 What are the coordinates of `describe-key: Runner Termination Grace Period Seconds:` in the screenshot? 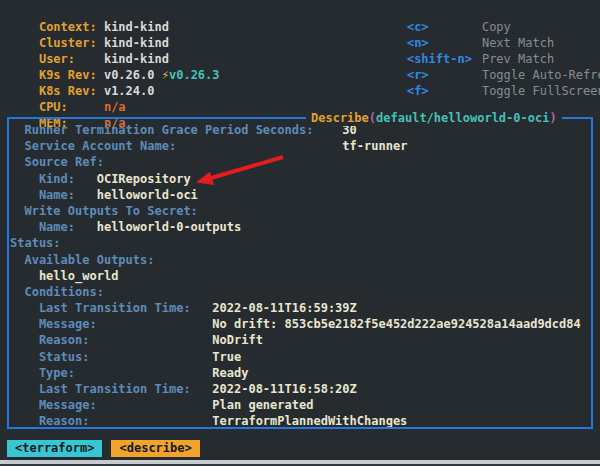 It's located at (168, 130).